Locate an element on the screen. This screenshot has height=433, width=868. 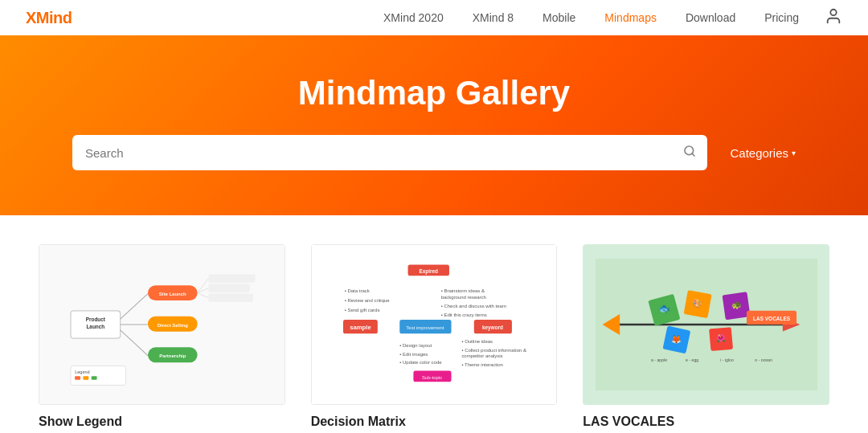
hero-title: Mindmap Gallery is located at coordinates (434, 93).